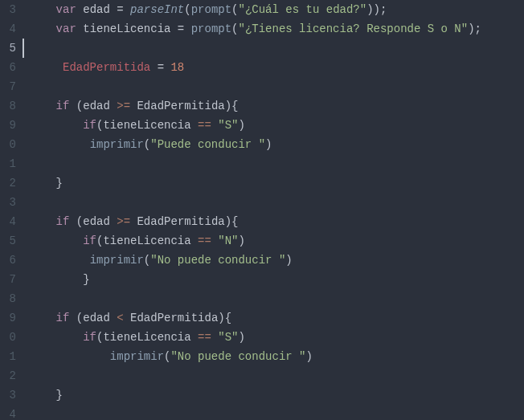  Describe the element at coordinates (276, 29) in the screenshot. I see `code-line: var tieneLicencia = prompt("¿Tienes lice…` at that location.